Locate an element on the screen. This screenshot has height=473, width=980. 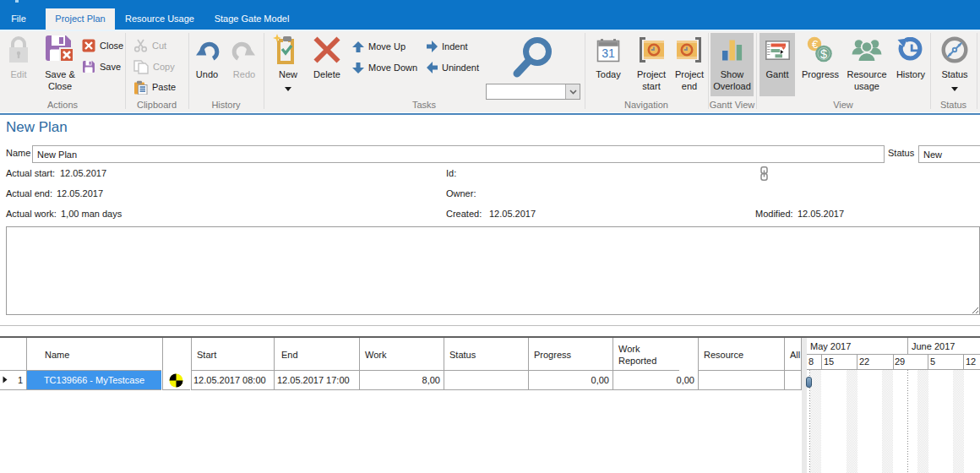
tab-stage-gate-model: Stage Gate Model is located at coordinates (252, 19).